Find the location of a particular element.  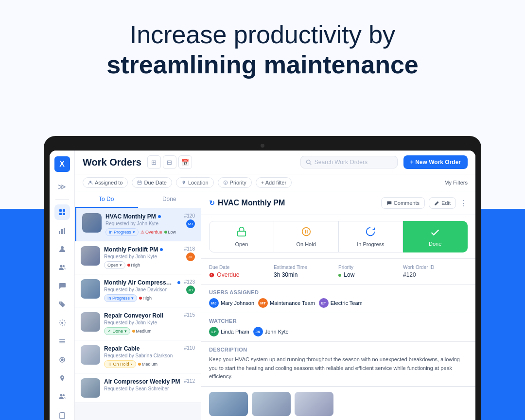

assign-icon-hvac: MJ is located at coordinates (191, 224).